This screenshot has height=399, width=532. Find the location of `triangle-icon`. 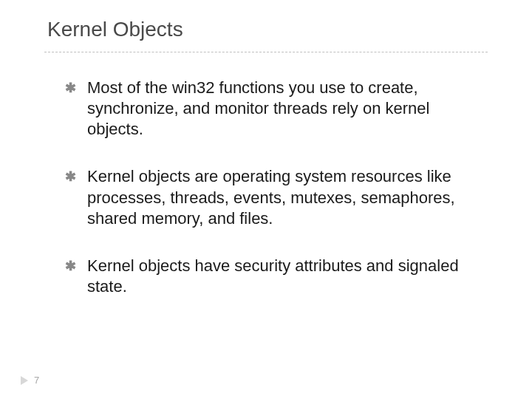

triangle-icon is located at coordinates (24, 381).